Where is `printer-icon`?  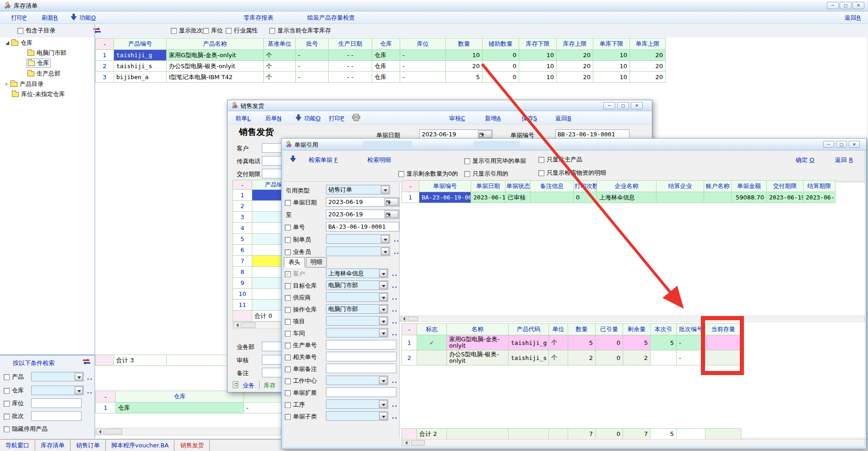 printer-icon is located at coordinates (356, 118).